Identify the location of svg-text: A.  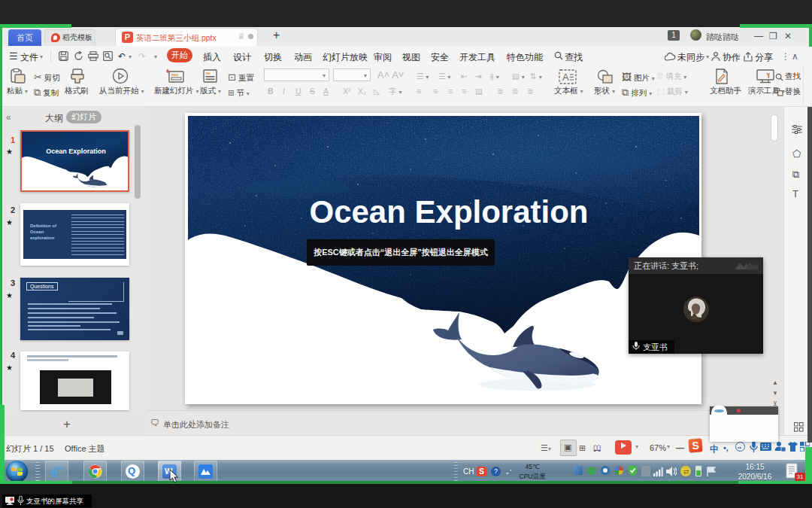
(565, 77).